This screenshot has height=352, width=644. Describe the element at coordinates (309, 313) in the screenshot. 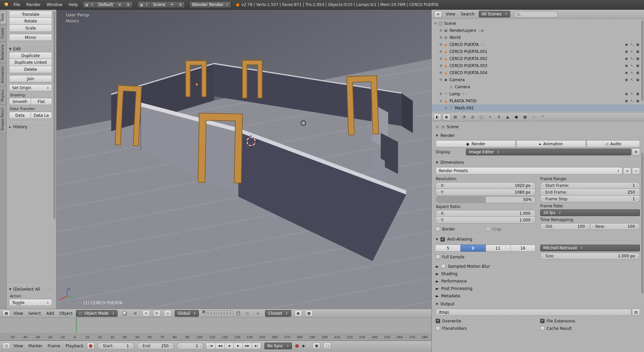

I see `opengl-render-anim-icon: ▦` at that location.